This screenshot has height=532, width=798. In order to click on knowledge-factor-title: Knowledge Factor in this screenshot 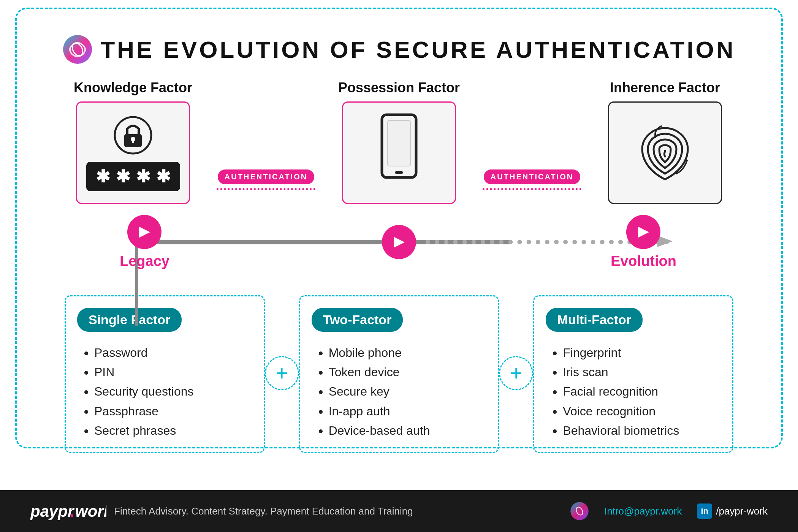, I will do `click(133, 88)`.